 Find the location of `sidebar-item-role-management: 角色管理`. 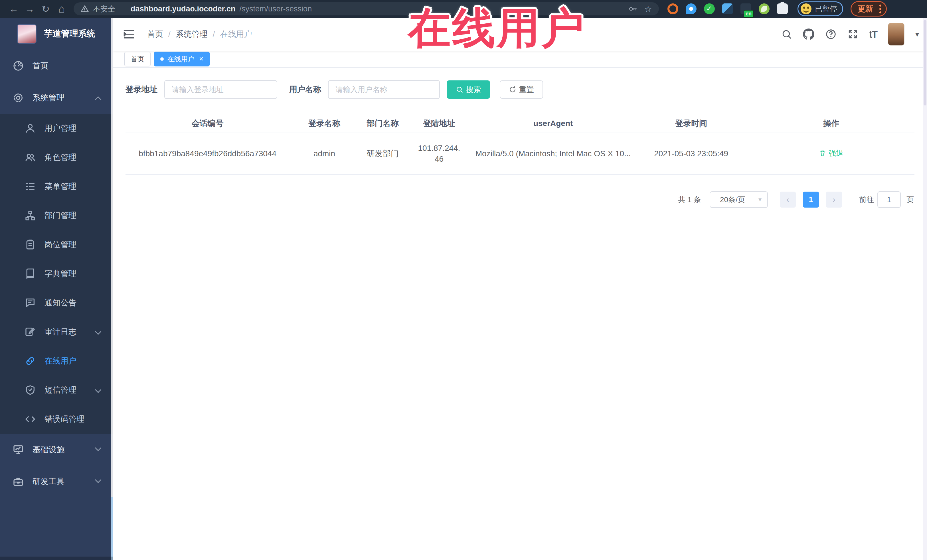

sidebar-item-role-management: 角色管理 is located at coordinates (56, 157).